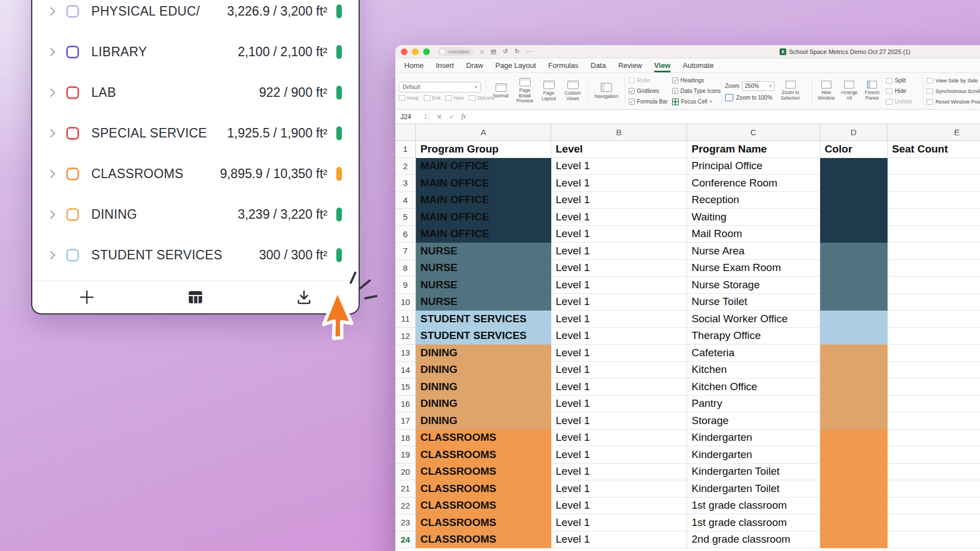 This screenshot has height=551, width=980. What do you see at coordinates (648, 91) in the screenshot?
I see `checkbox-gridlines: ✓Gridlines` at bounding box center [648, 91].